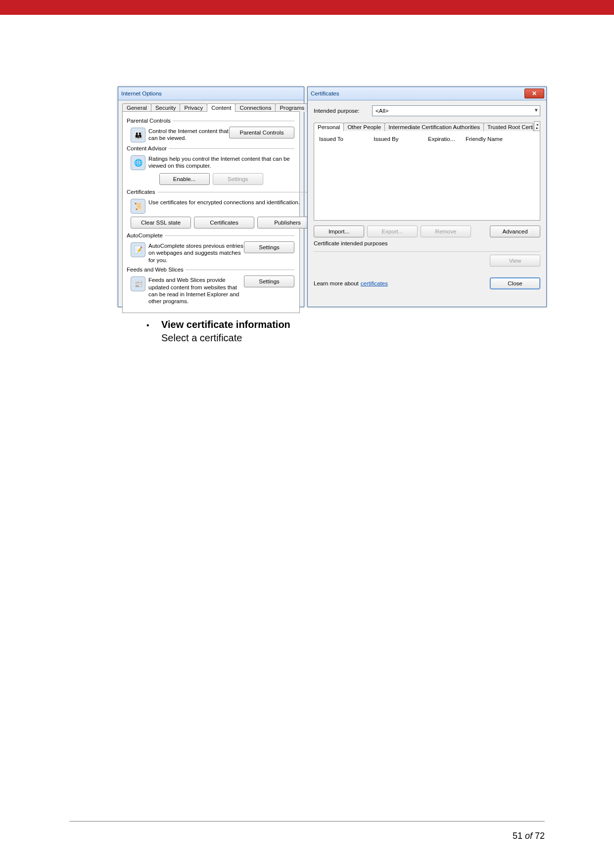  What do you see at coordinates (534, 93) in the screenshot?
I see `close-icon: ✕` at bounding box center [534, 93].